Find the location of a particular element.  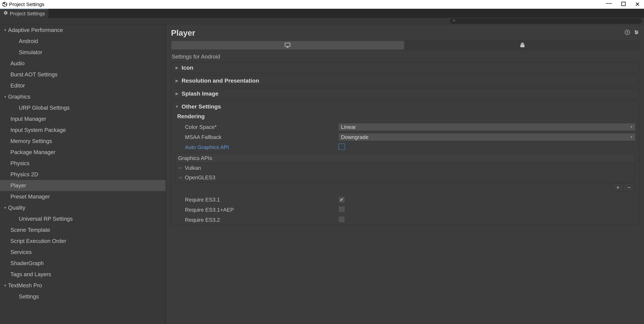

unity-logo-icon is located at coordinates (5, 5).